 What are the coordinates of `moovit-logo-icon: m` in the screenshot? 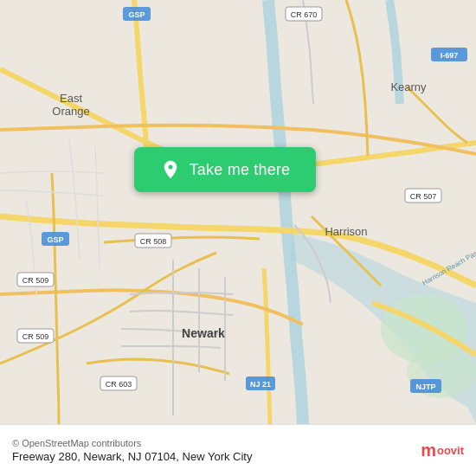 It's located at (428, 450).